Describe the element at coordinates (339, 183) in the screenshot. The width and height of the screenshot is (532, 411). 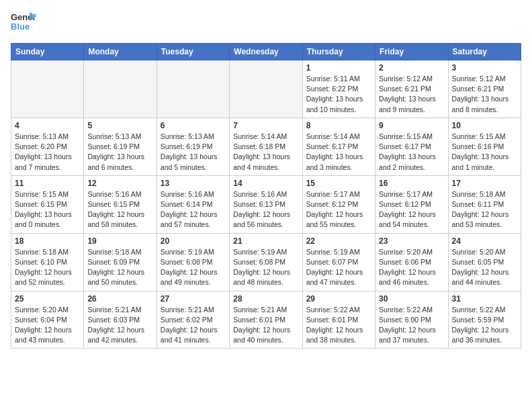
I see `day-number: 15` at that location.